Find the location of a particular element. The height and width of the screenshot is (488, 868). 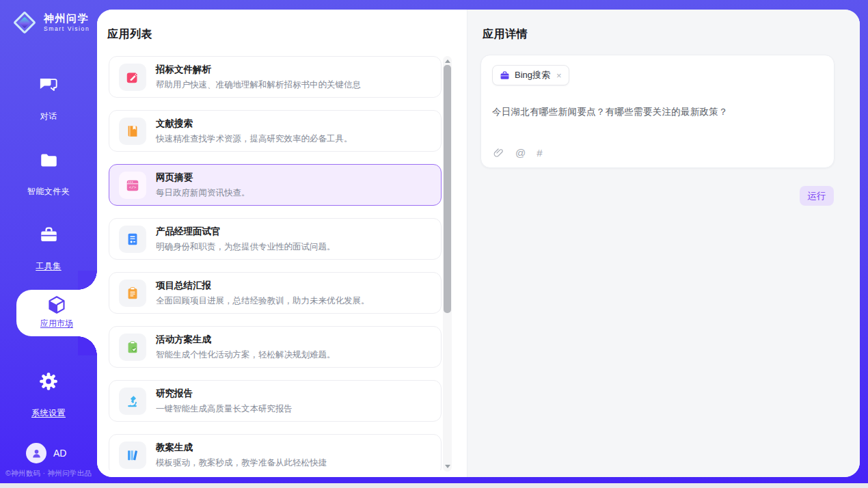

query-input: 今日湖北有哪些新闻要点？有哪些需要关注的最新政策？ is located at coordinates (657, 112).